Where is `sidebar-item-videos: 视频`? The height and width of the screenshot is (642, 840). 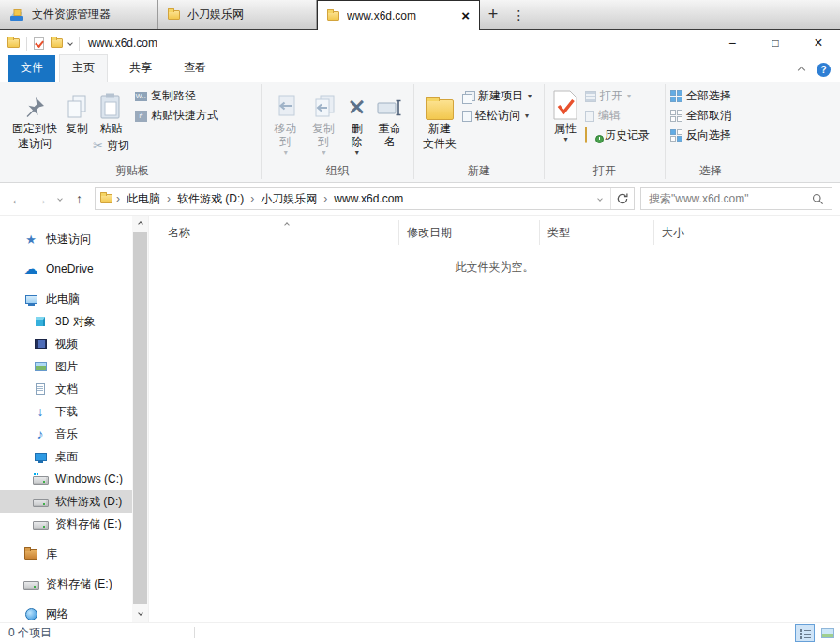
sidebar-item-videos: 视频 is located at coordinates (66, 344).